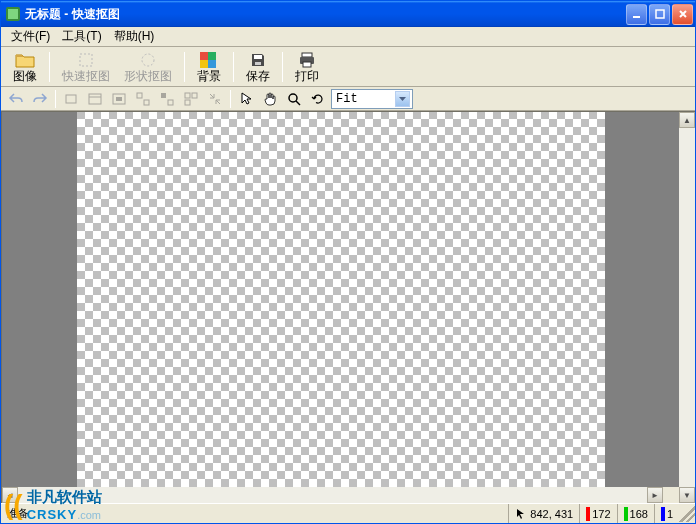 The width and height of the screenshot is (696, 524). What do you see at coordinates (348, 14) in the screenshot?
I see `title-bar: 无标题 - 快速抠图` at bounding box center [348, 14].